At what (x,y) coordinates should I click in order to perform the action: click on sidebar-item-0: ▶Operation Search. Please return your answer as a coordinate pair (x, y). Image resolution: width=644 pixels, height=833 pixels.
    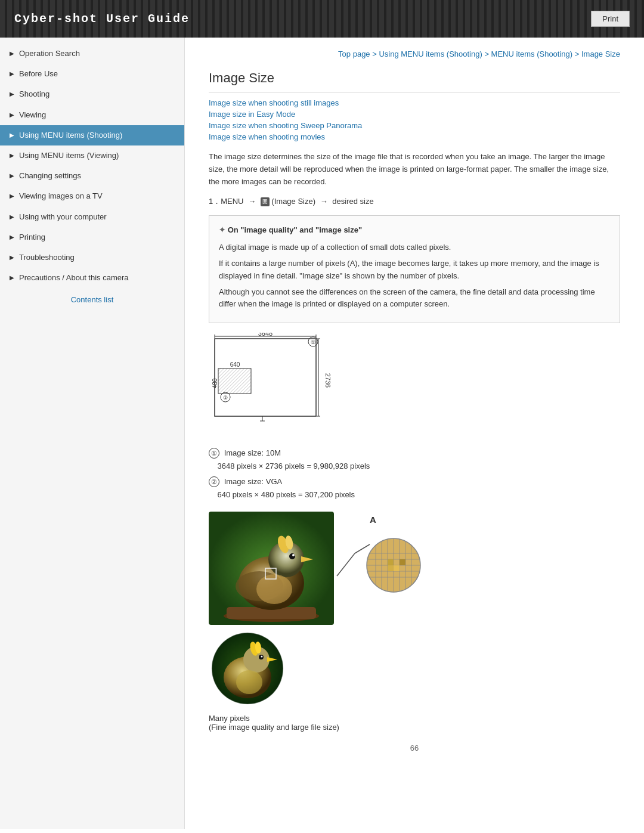
    Looking at the image, I should click on (92, 54).